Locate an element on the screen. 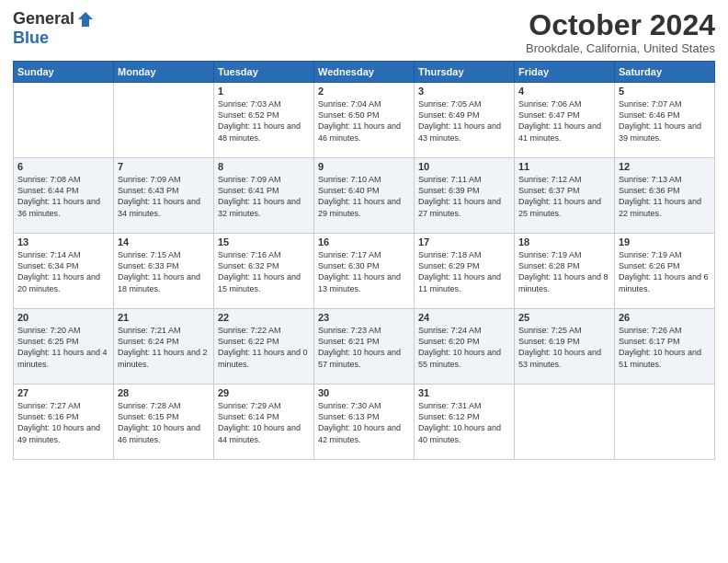 The image size is (728, 563). day-info: Sunrise: 7:06 AM Sunset: 6:47 PM Dayligh… is located at coordinates (564, 121).